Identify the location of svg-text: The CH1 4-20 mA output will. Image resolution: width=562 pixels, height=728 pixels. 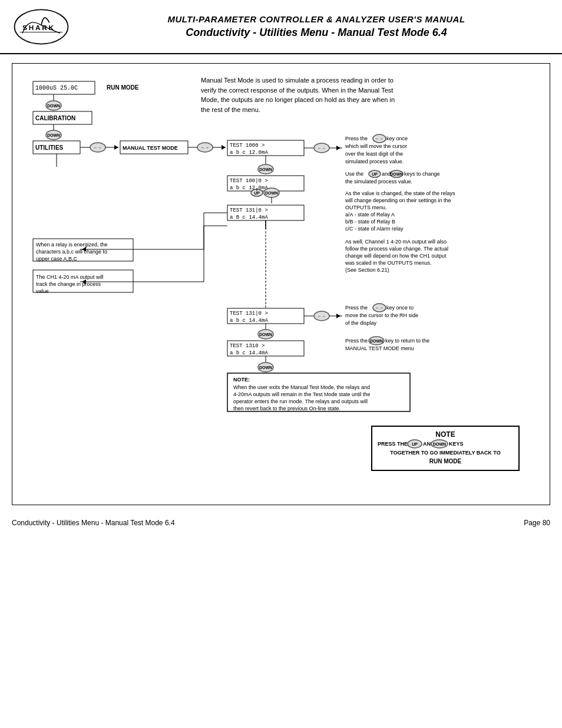
(70, 277).